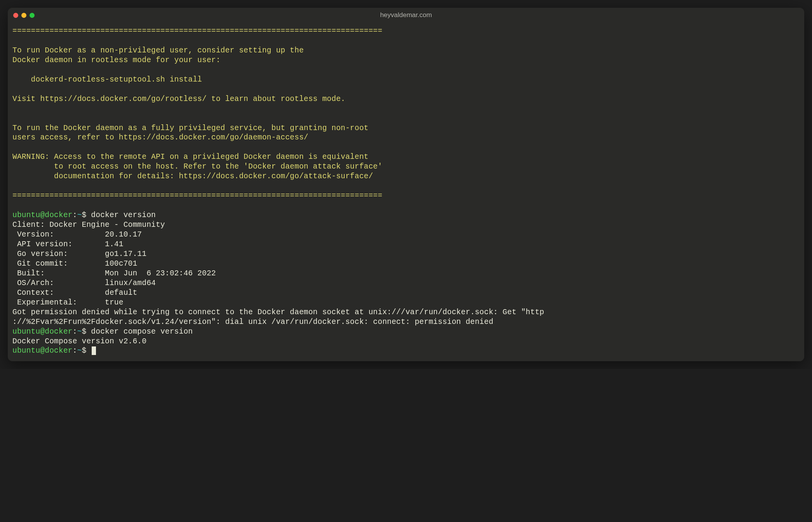 This screenshot has height=522, width=812. I want to click on output-value: Mon Jun 6 23:02:46 2022, so click(160, 273).